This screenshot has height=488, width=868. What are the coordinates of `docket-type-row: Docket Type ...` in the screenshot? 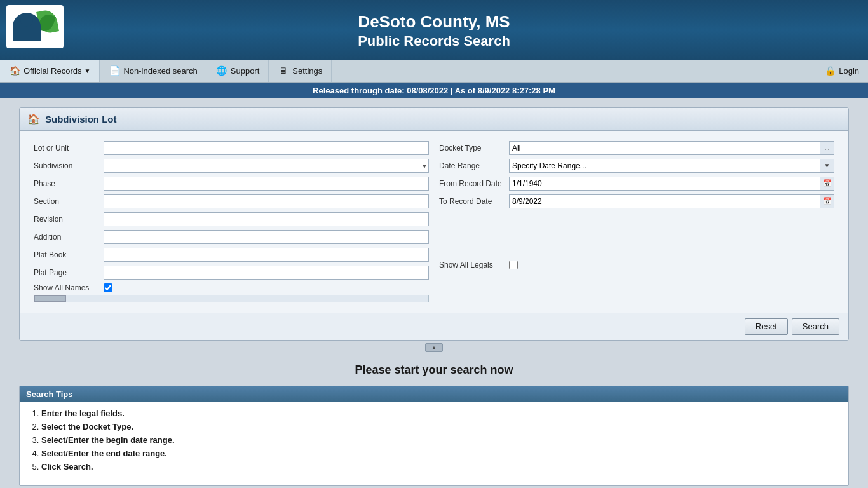 It's located at (637, 148).